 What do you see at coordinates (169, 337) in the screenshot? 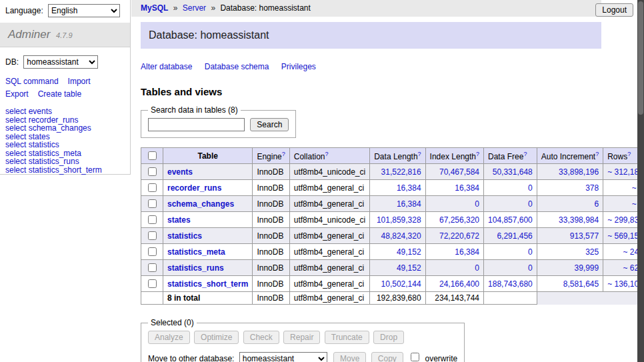
I see `analyze-button: Analyze` at bounding box center [169, 337].